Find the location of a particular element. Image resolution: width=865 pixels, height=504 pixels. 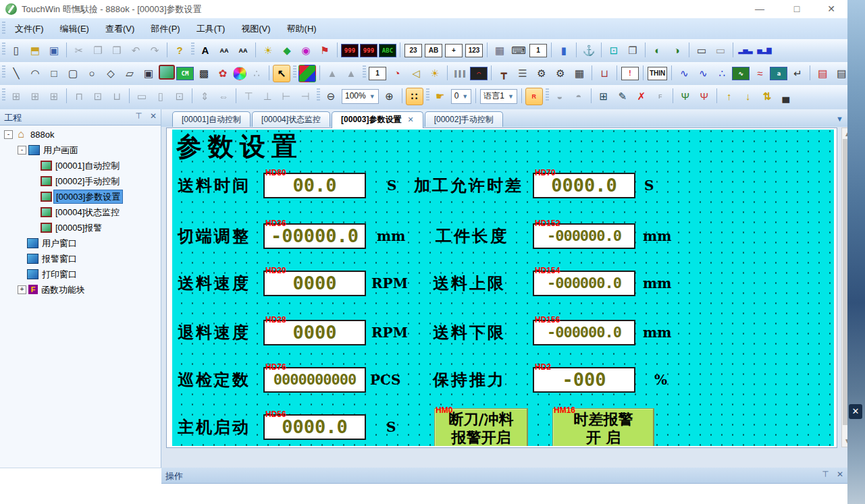

new-file-icon: ▯ is located at coordinates (16, 51).